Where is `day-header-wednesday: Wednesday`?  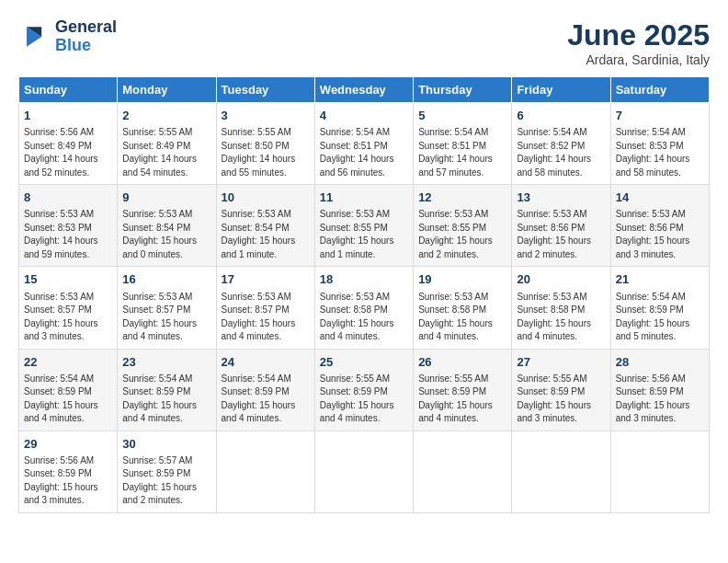 day-header-wednesday: Wednesday is located at coordinates (364, 90).